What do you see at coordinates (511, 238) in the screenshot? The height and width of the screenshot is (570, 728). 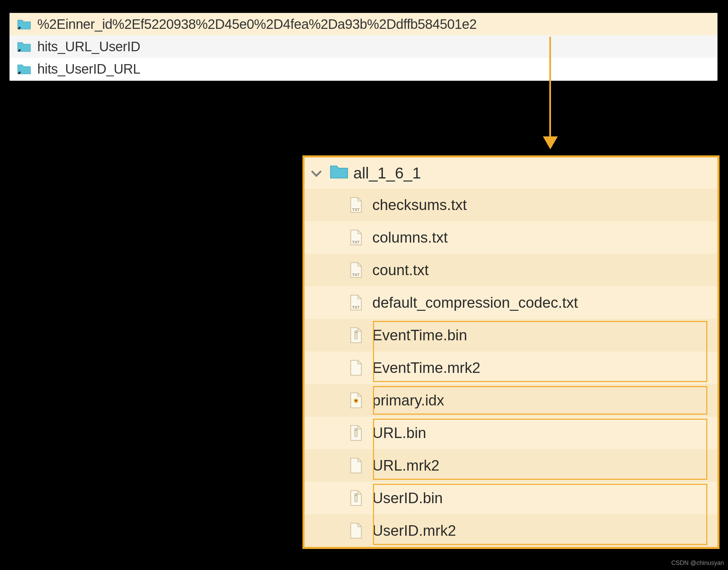 I see `file-row: columns.txt` at bounding box center [511, 238].